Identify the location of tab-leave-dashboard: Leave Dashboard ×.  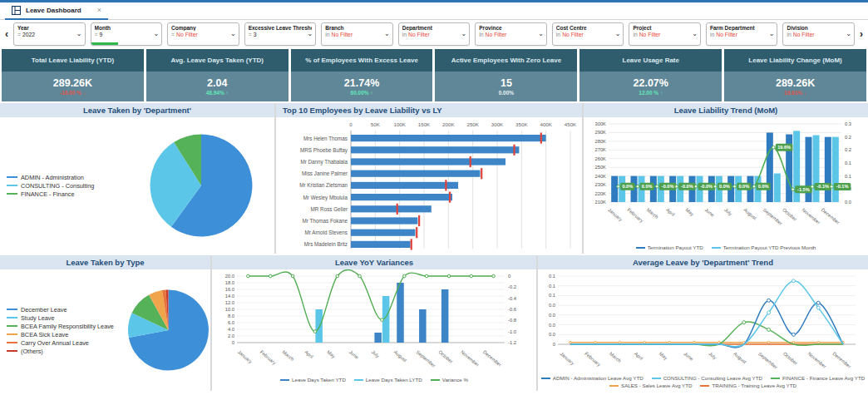
(57, 12).